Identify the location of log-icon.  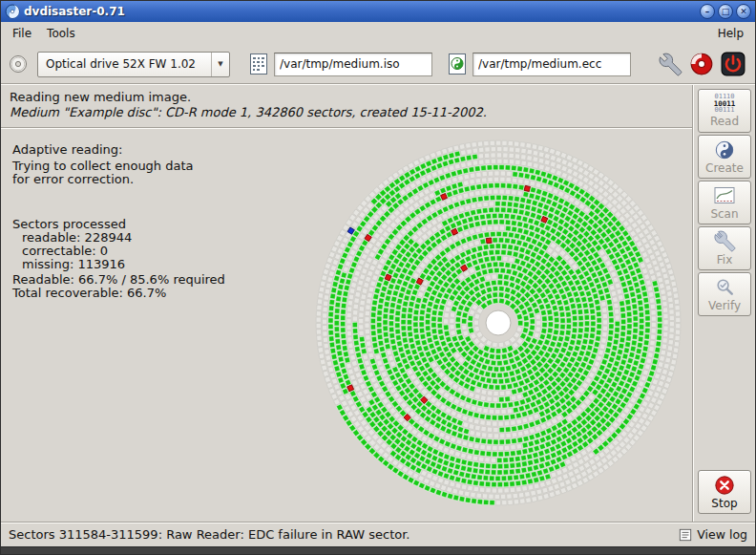
(685, 535).